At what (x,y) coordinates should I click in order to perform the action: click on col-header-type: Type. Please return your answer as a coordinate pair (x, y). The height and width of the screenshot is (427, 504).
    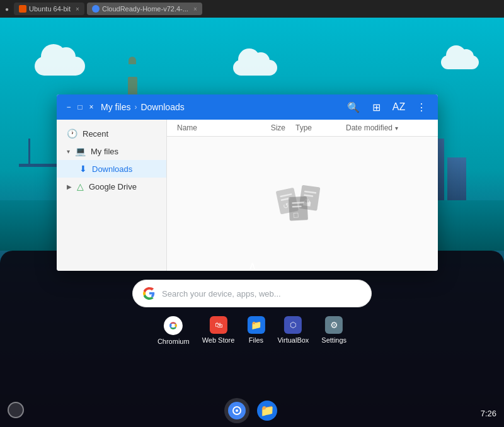
    Looking at the image, I should click on (321, 128).